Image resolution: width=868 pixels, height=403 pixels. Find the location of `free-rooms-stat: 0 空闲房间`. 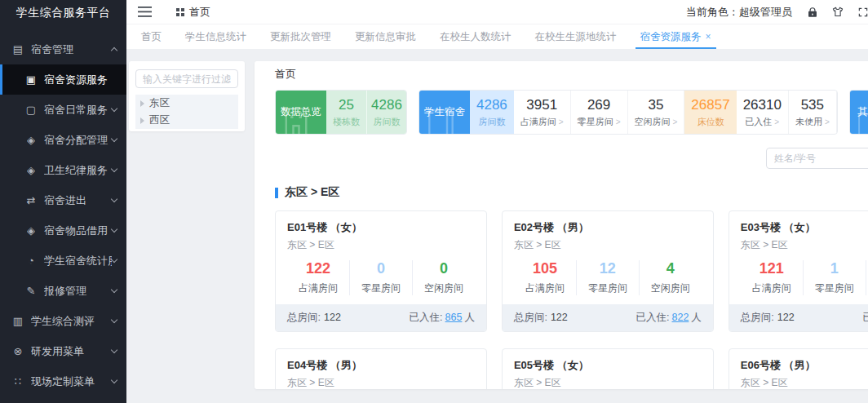

free-rooms-stat: 0 空闲房间 is located at coordinates (444, 277).